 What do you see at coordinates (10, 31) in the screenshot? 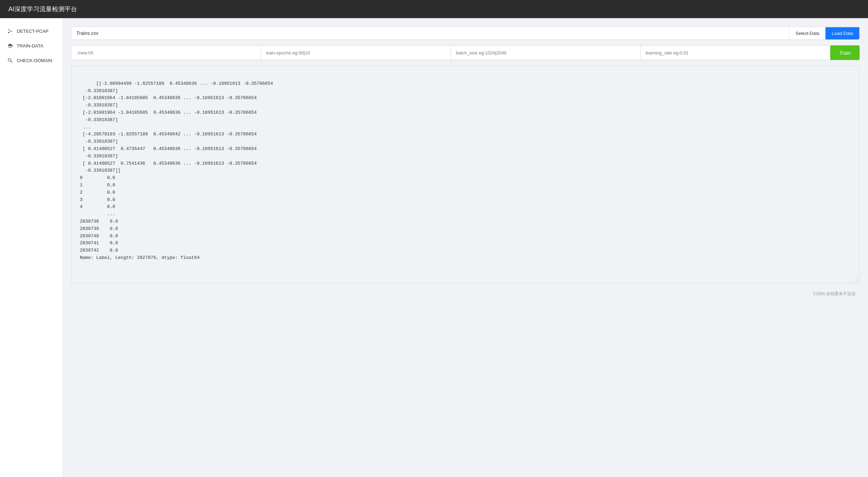
I see `radar-icon` at bounding box center [10, 31].